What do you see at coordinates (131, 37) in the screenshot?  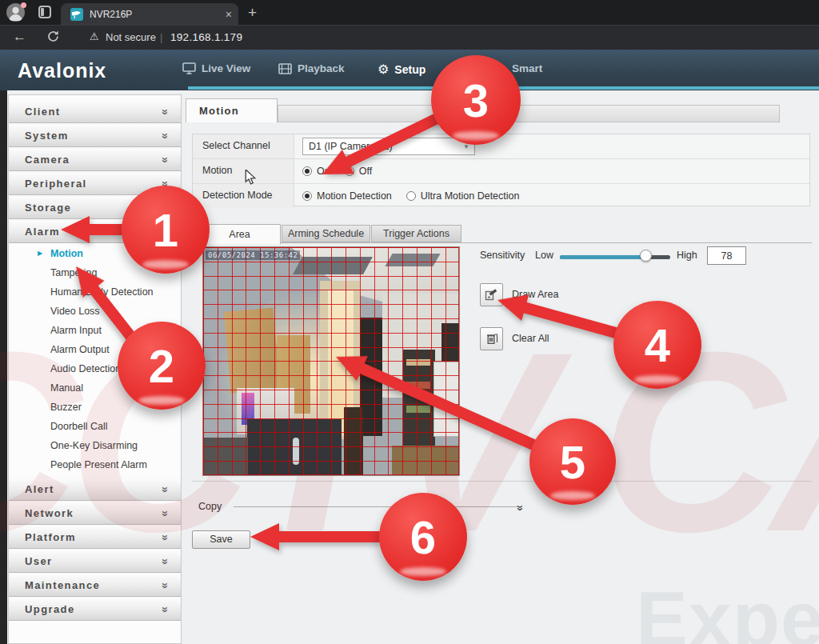 I see `security-label: Not secure` at bounding box center [131, 37].